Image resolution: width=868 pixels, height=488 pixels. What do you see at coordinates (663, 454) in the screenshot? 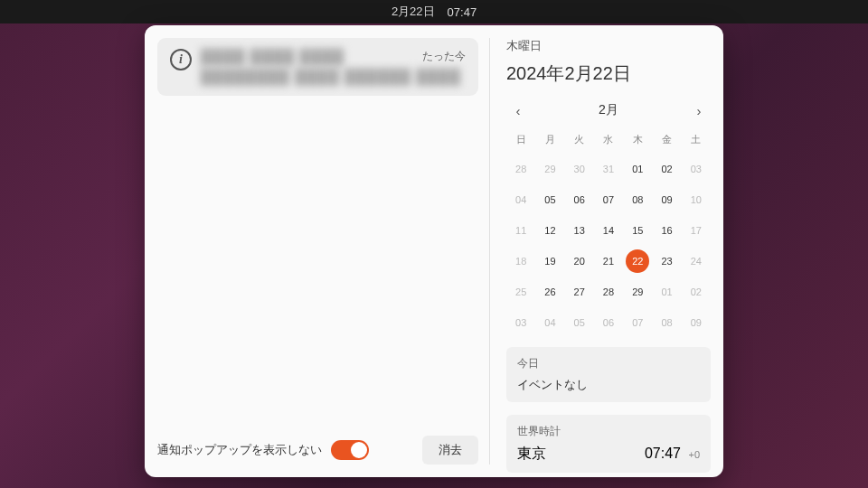
I see `world-clock-time: 07:47` at bounding box center [663, 454].